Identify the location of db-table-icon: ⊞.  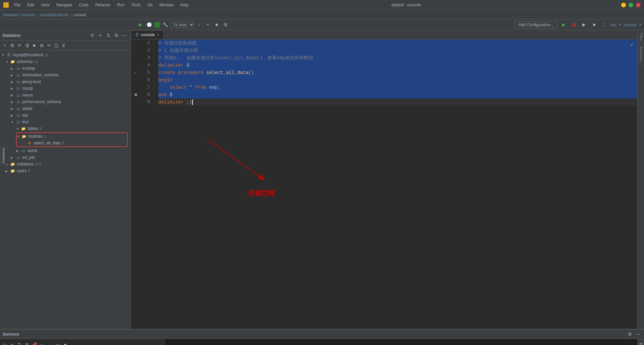
(42, 46).